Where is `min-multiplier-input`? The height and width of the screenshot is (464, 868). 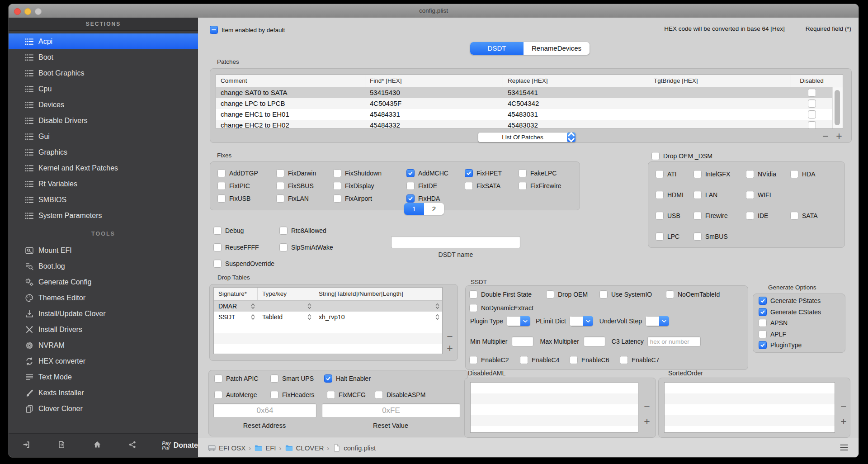 min-multiplier-input is located at coordinates (523, 341).